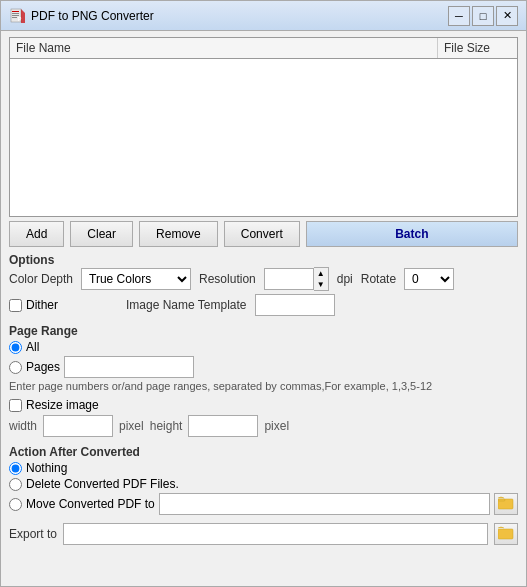 This screenshot has width=527, height=587. Describe the element at coordinates (264, 48) in the screenshot. I see `file-list-header: File Name File Size` at that location.